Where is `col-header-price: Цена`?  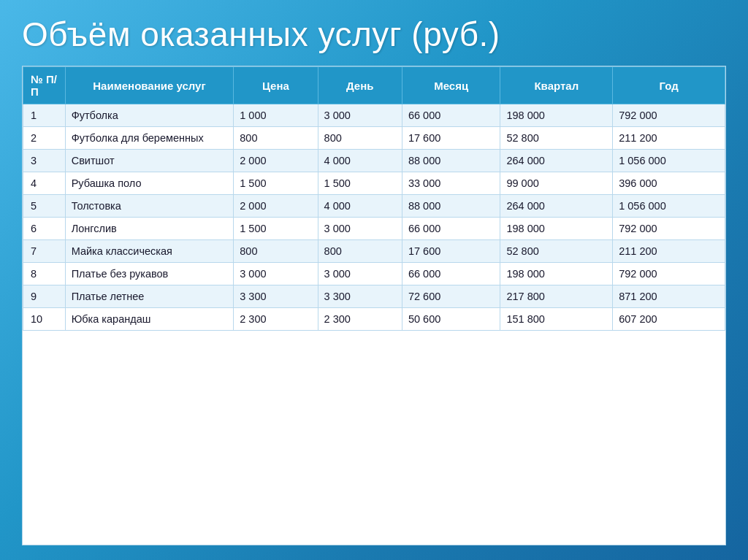
col-header-price: Цена is located at coordinates (276, 86).